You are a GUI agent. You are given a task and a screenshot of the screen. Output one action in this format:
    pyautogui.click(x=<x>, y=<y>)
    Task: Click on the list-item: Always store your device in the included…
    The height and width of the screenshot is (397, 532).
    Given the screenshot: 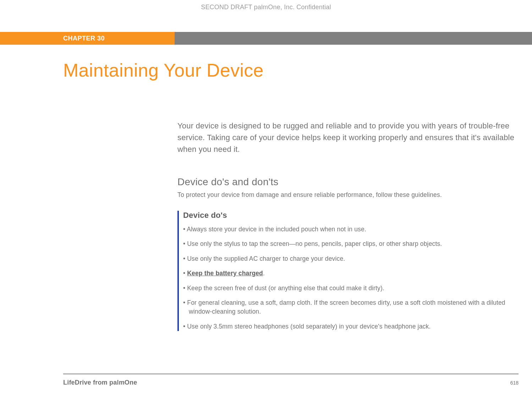 What is the action you would take?
    pyautogui.click(x=351, y=229)
    